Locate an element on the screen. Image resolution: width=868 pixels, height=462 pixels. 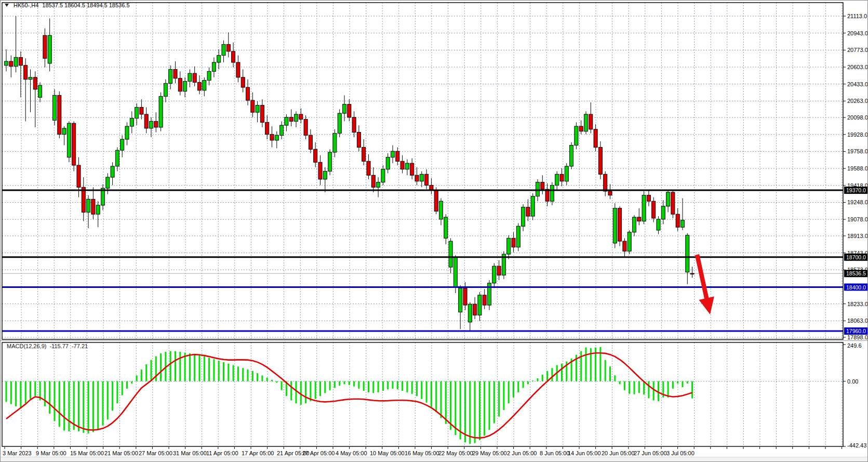
svg-text: 4 May 05:00 is located at coordinates (351, 453).